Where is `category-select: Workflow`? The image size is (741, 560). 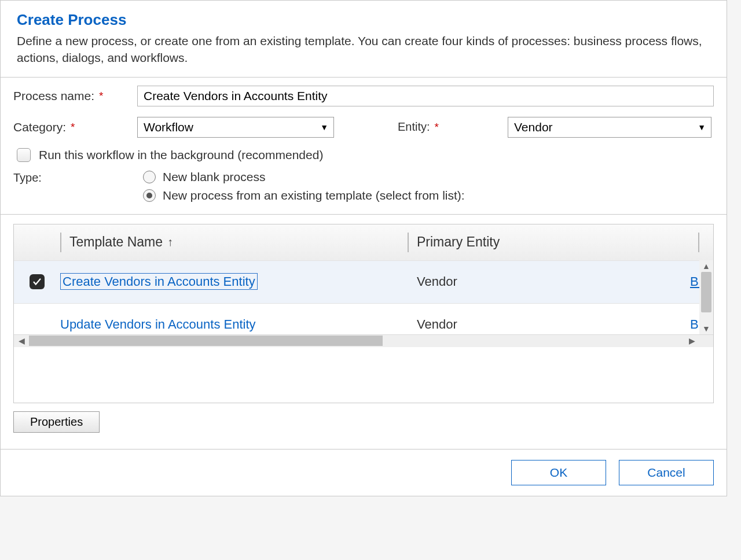 category-select: Workflow is located at coordinates (236, 127).